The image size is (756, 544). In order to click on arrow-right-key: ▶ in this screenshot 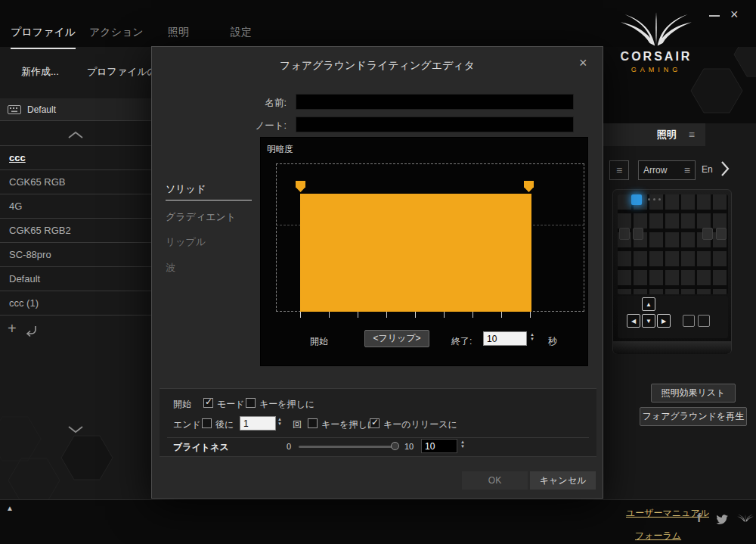, I will do `click(664, 321)`.